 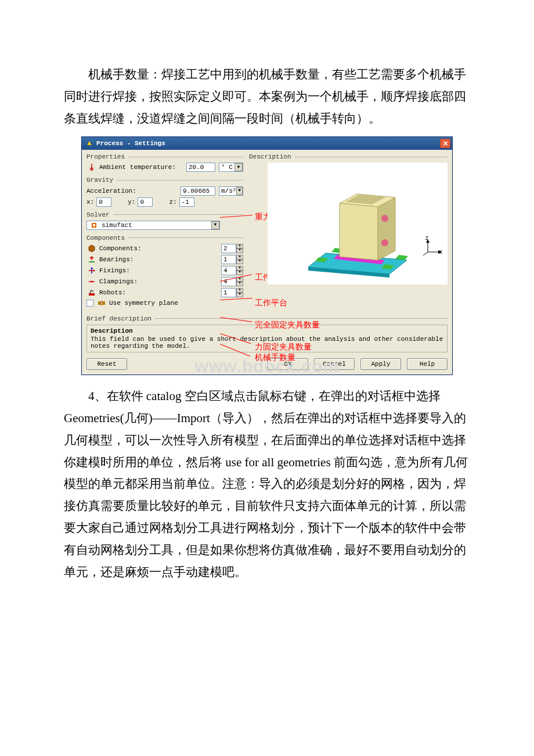 I want to click on accel-unit-select: m/s² ▼, so click(x=231, y=191).